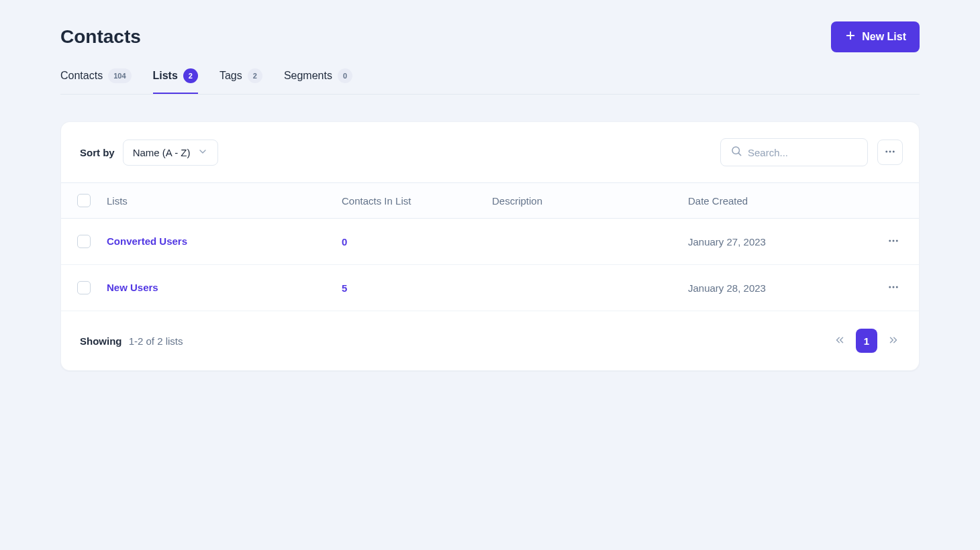 The width and height of the screenshot is (980, 550). I want to click on showing-value: 1-2 of 2 lists, so click(156, 341).